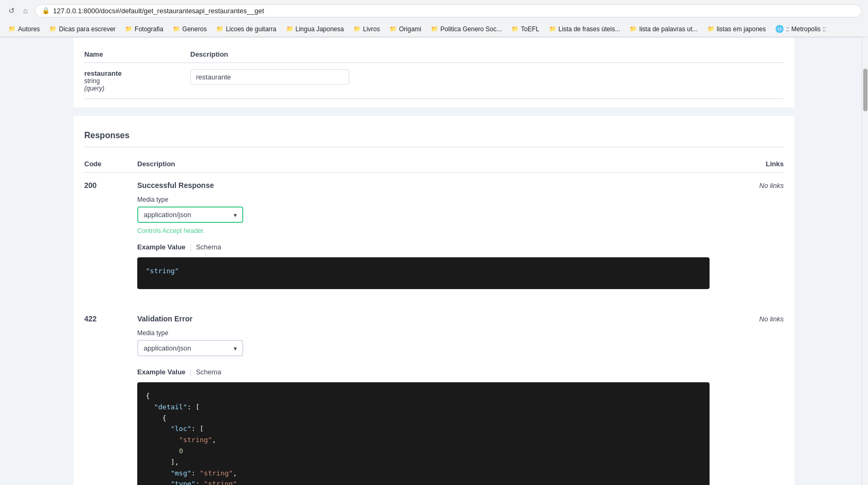  Describe the element at coordinates (865, 90) in the screenshot. I see `scrollbar-thumb` at that location.